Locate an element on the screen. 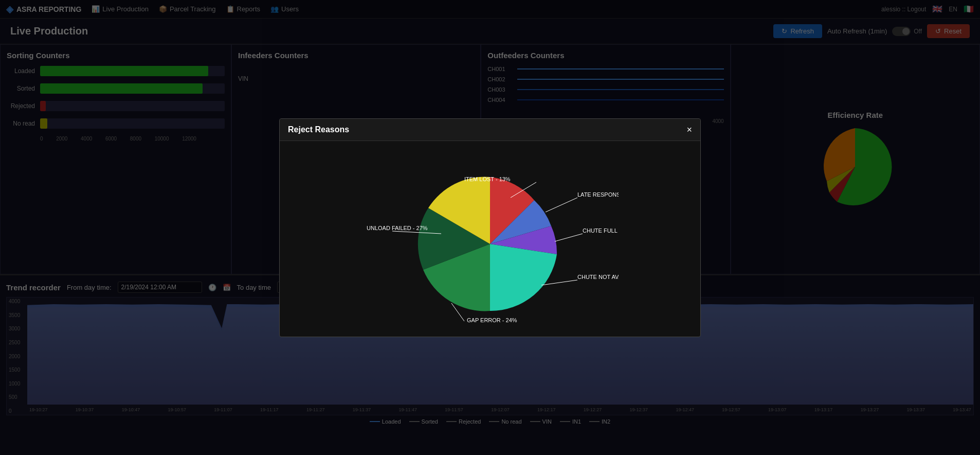  svg-text: CHUTE FULL - 10% is located at coordinates (601, 231).